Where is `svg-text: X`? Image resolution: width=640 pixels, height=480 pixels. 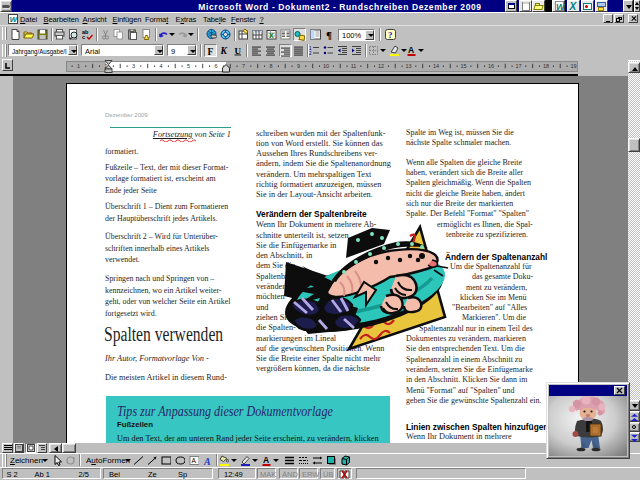 svg-text: X is located at coordinates (272, 36).